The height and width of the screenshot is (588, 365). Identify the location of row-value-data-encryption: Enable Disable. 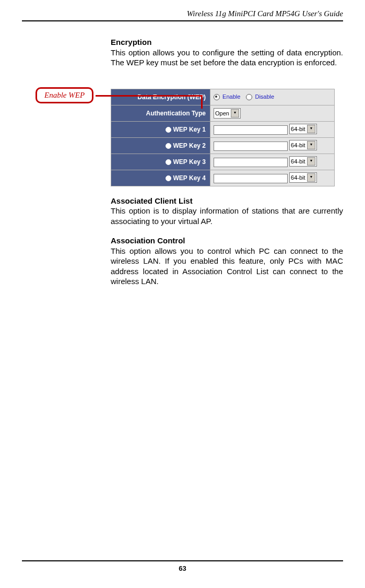
(273, 97).